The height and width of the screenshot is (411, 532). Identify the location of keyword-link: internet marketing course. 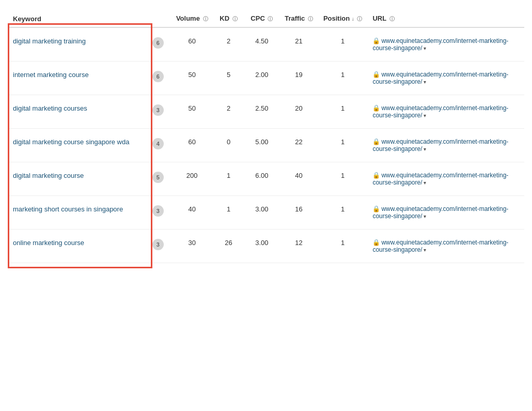
(51, 74).